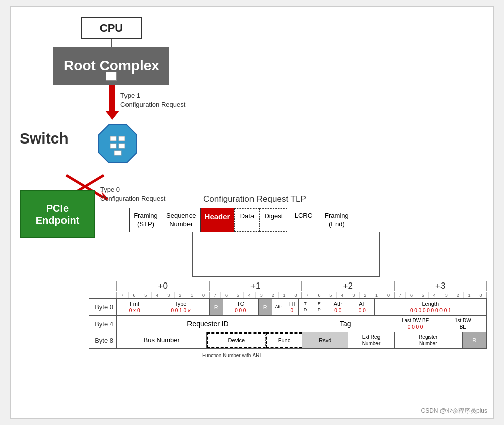  I want to click on tlp-header: Header, so click(218, 220).